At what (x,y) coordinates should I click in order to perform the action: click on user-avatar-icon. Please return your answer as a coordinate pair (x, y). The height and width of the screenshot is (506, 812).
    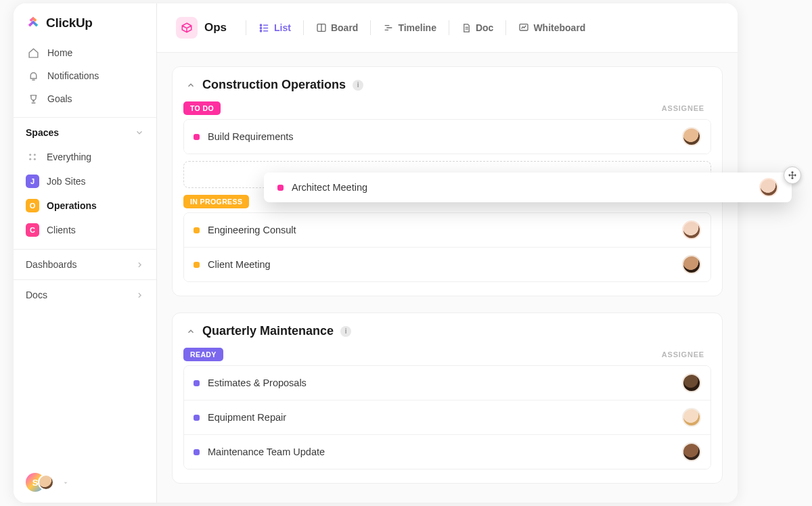
    Looking at the image, I should click on (46, 482).